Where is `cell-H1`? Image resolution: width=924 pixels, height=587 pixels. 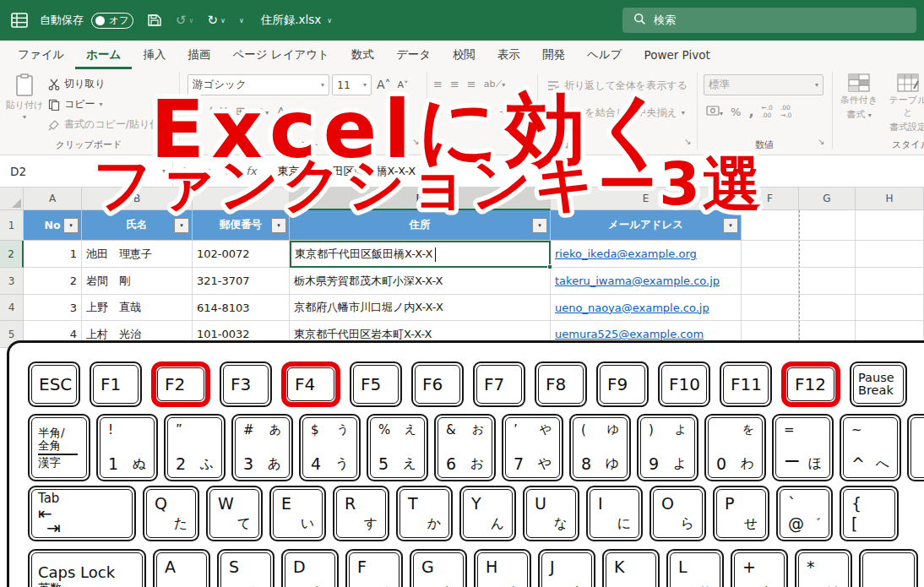
cell-H1 is located at coordinates (890, 226).